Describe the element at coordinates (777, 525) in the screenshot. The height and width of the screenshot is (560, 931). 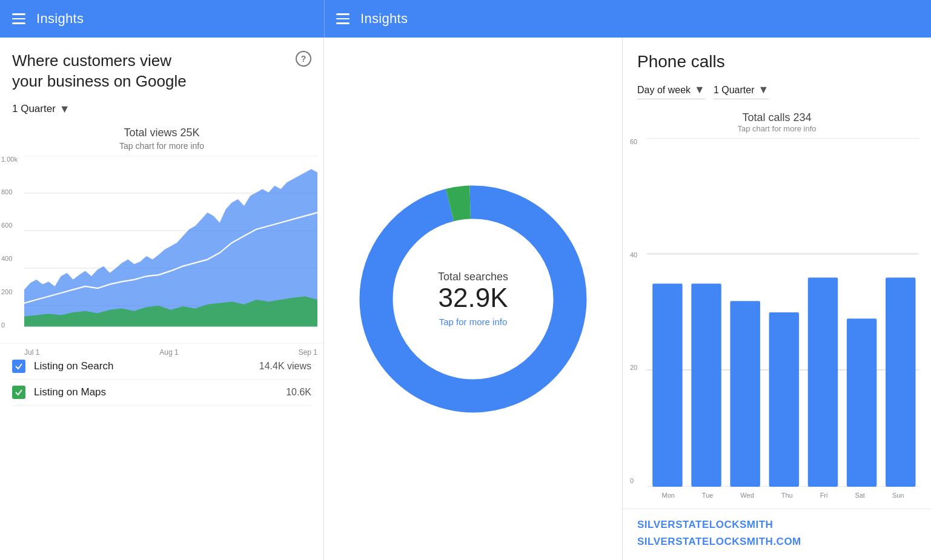
I see `business-link-name: SILVERSTATELOCKSMITH` at that location.